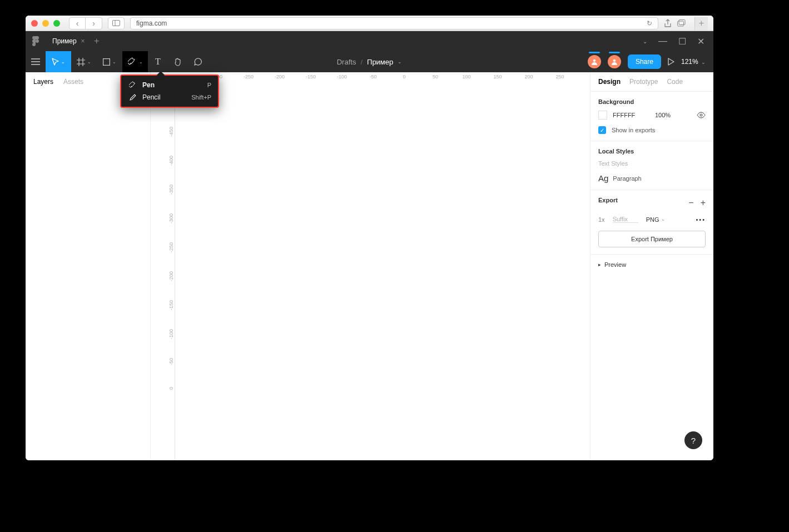  Describe the element at coordinates (603, 178) in the screenshot. I see `ag-icon: Ag` at that location.